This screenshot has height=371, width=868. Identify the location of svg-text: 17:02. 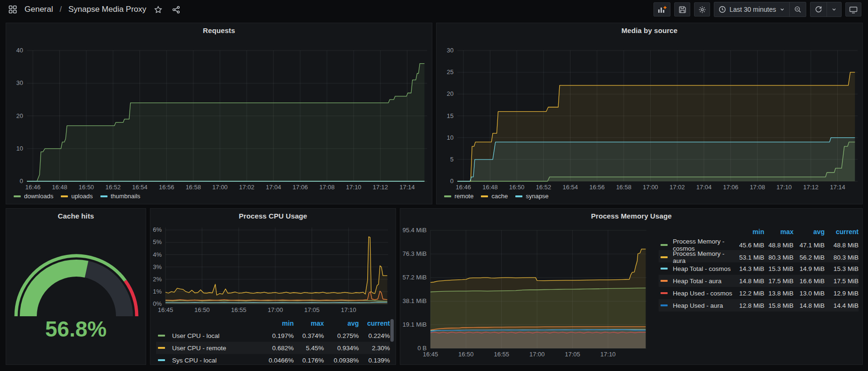
(677, 187).